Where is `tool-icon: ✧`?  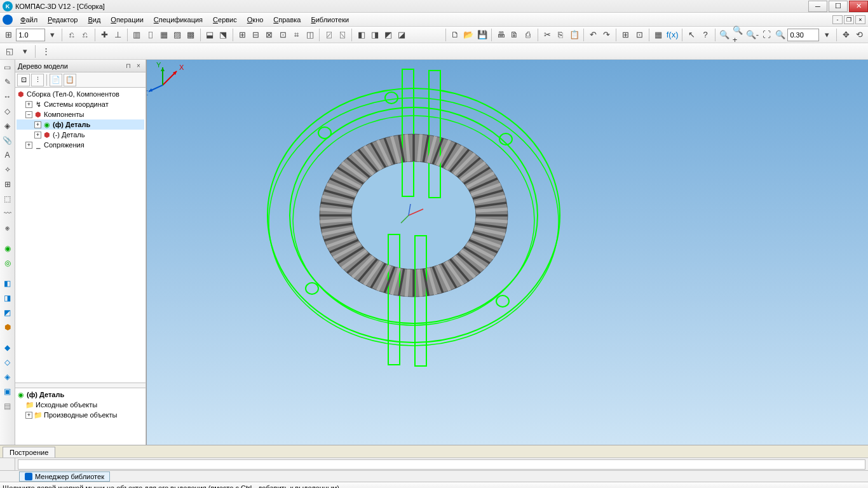 tool-icon: ✧ is located at coordinates (8, 170).